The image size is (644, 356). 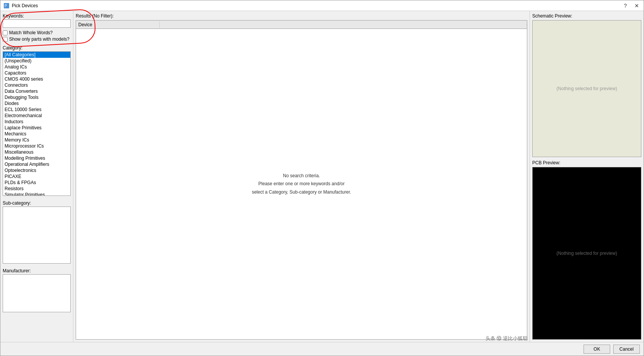 What do you see at coordinates (37, 176) in the screenshot?
I see `left-panel: Keywords: Match Whole Words? Show only p…` at bounding box center [37, 176].